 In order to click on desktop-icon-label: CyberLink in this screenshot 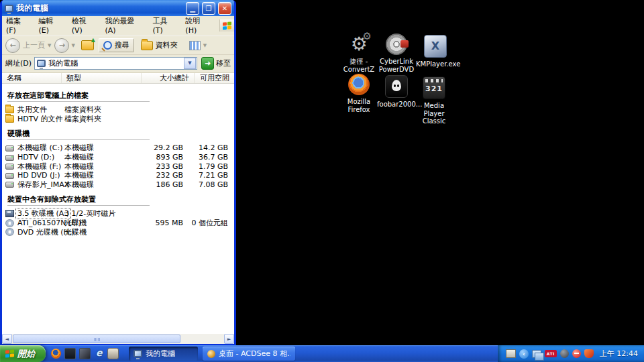, I will do `click(396, 62)`.